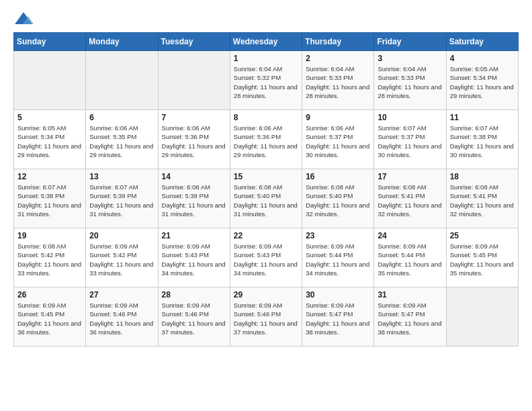 The width and height of the screenshot is (532, 411). What do you see at coordinates (266, 42) in the screenshot?
I see `calendar-header-row: SundayMondayTuesdayWednesdayThursdayFrid…` at bounding box center [266, 42].